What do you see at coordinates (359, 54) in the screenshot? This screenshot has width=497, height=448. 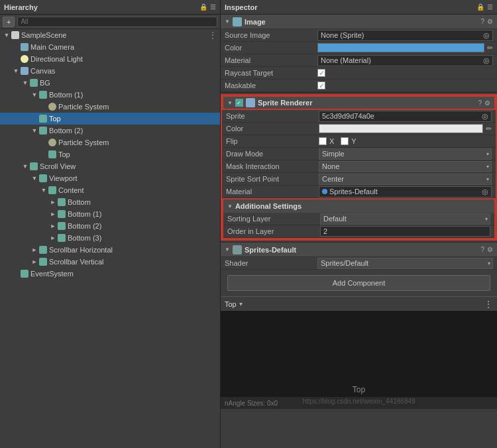 I see `image-component: Image ? ⚙ Source Image None (Sprite) ◎ C…` at bounding box center [359, 54].